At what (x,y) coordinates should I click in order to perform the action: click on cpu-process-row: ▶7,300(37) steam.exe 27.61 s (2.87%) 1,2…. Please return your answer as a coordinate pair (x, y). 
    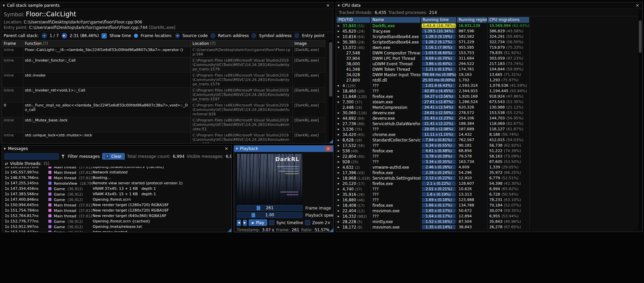
    Looking at the image, I should click on (487, 102).